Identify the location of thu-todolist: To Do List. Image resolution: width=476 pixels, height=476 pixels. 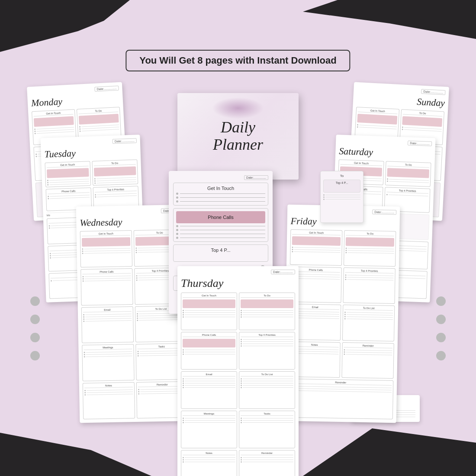
(267, 390).